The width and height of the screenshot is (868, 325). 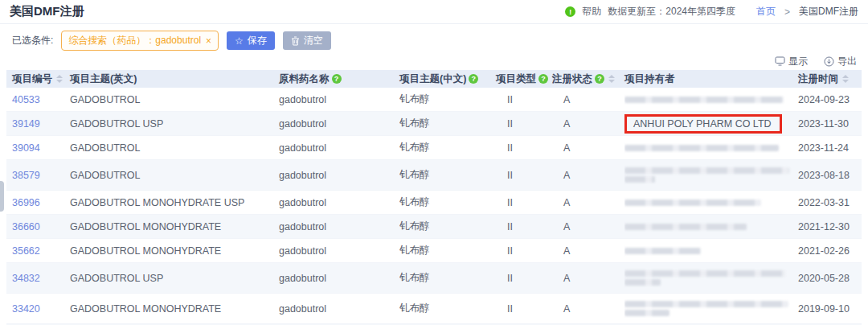 What do you see at coordinates (26, 203) in the screenshot?
I see `project-id-link: 36996` at bounding box center [26, 203].